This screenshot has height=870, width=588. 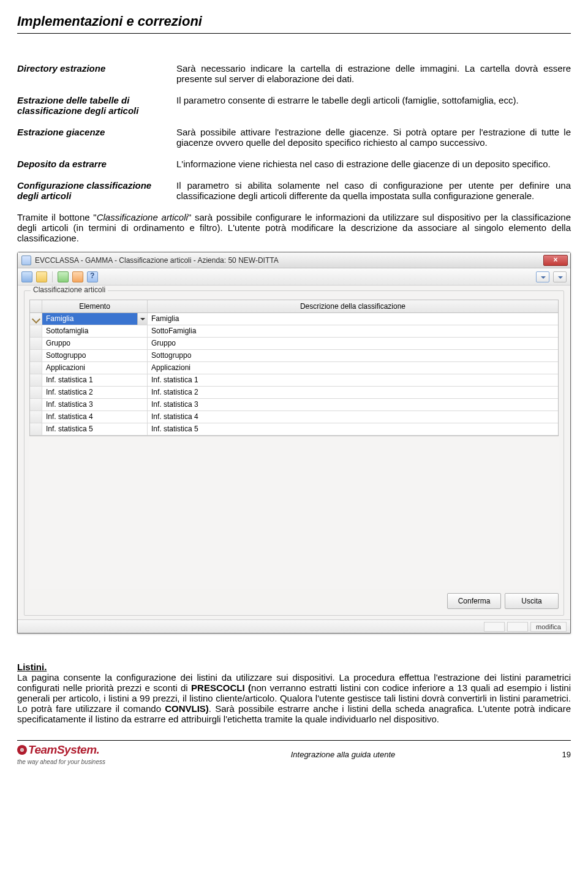 What do you see at coordinates (353, 368) in the screenshot?
I see `cell-descrizione: Applicazioni` at bounding box center [353, 368].